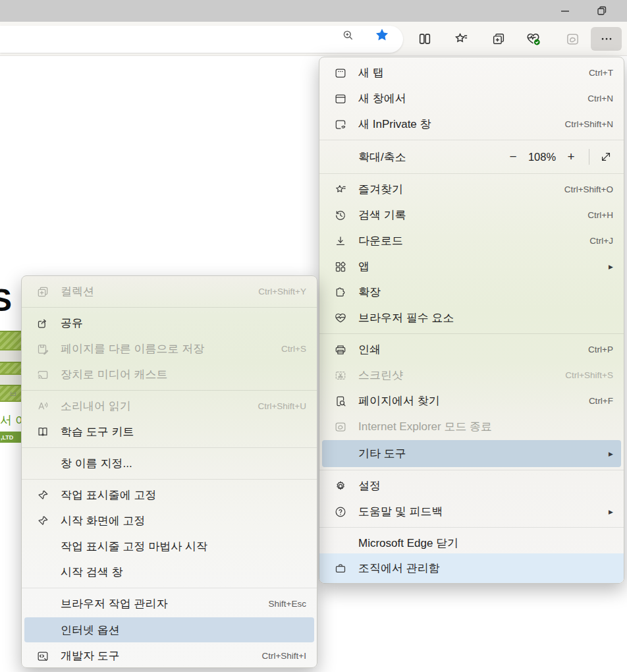  What do you see at coordinates (461, 39) in the screenshot?
I see `favorites-hub-icon` at bounding box center [461, 39].